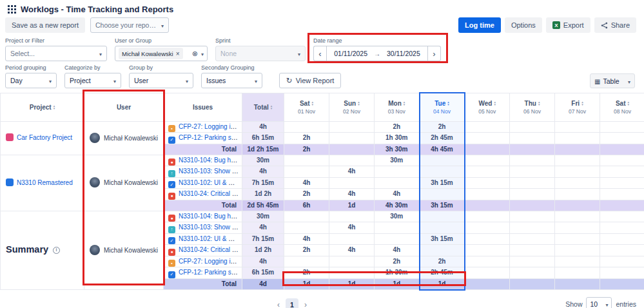 The image size is (644, 308). What do you see at coordinates (31, 81) in the screenshot?
I see `period-grouping-select: Day` at bounding box center [31, 81].